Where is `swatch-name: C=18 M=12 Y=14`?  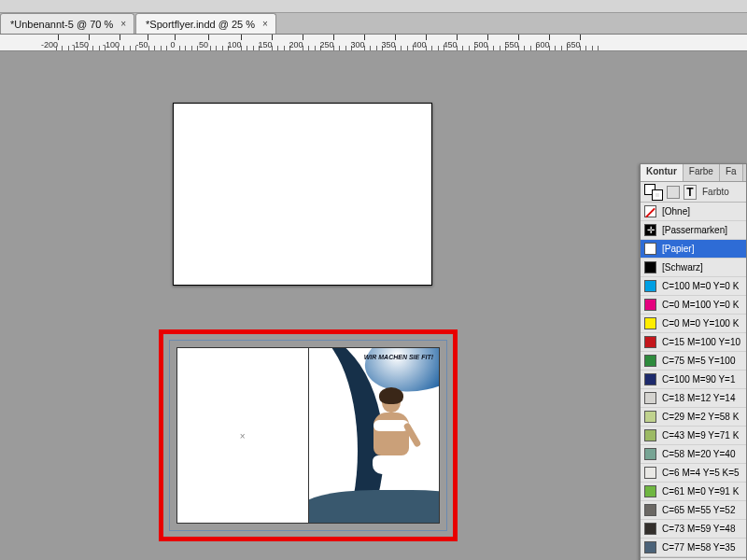 swatch-name: C=18 M=12 Y=14 is located at coordinates (702, 398).